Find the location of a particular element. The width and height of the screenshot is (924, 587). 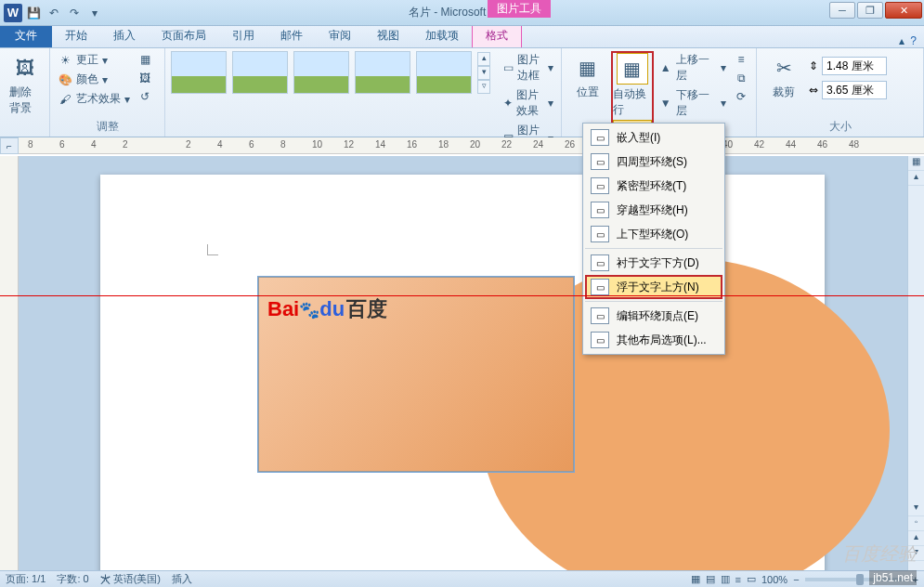

zoom-out-icon: − is located at coordinates (796, 580).